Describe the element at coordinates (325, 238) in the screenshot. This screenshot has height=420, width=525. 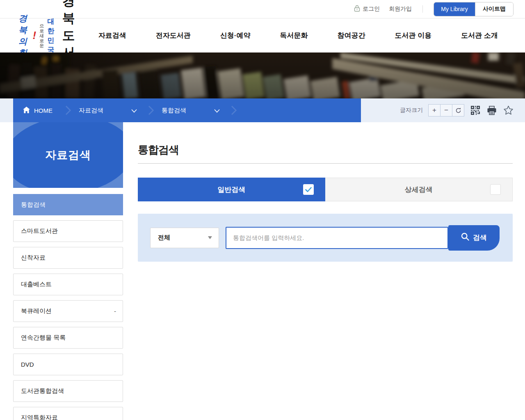
I see `search-panel: 전체 검색` at that location.